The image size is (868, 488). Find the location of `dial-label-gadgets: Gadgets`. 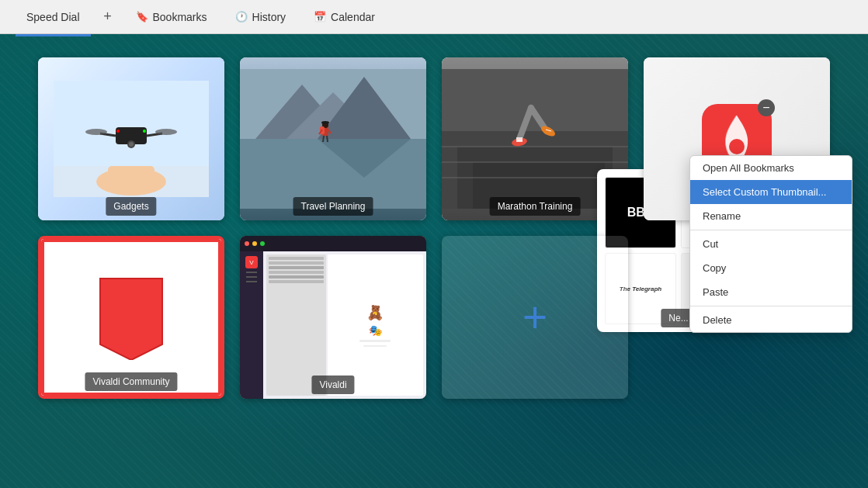

dial-label-gadgets: Gadgets is located at coordinates (130, 206).